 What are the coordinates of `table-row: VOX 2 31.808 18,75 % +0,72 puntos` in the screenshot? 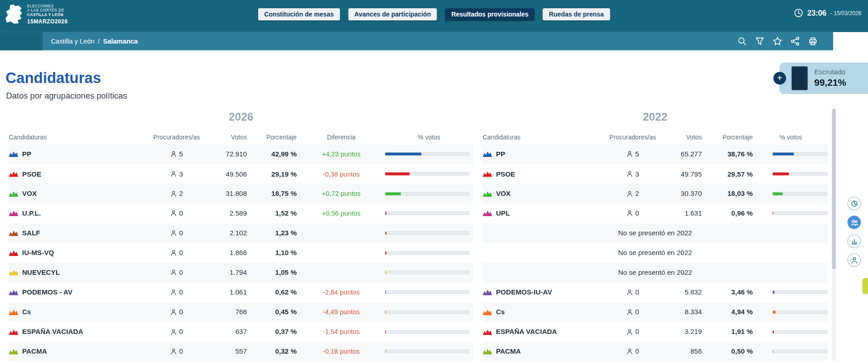 It's located at (241, 194).